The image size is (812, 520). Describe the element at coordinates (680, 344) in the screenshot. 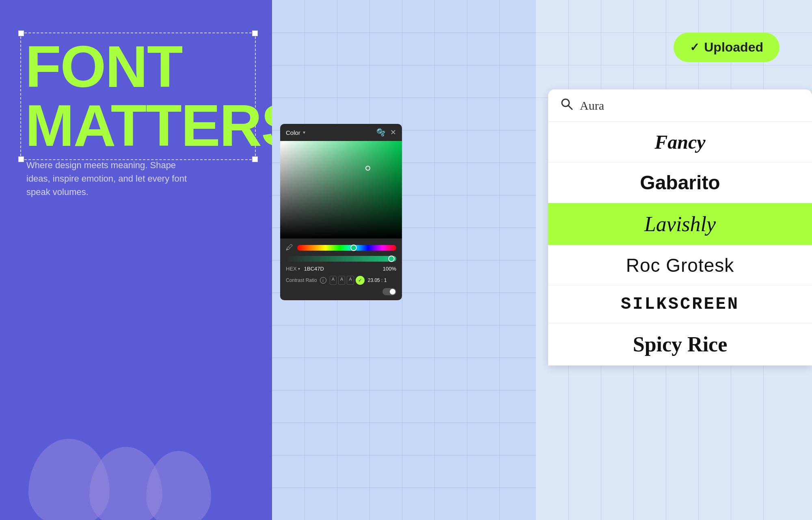

I see `font-name-spicyrice: Spicy Rice` at that location.